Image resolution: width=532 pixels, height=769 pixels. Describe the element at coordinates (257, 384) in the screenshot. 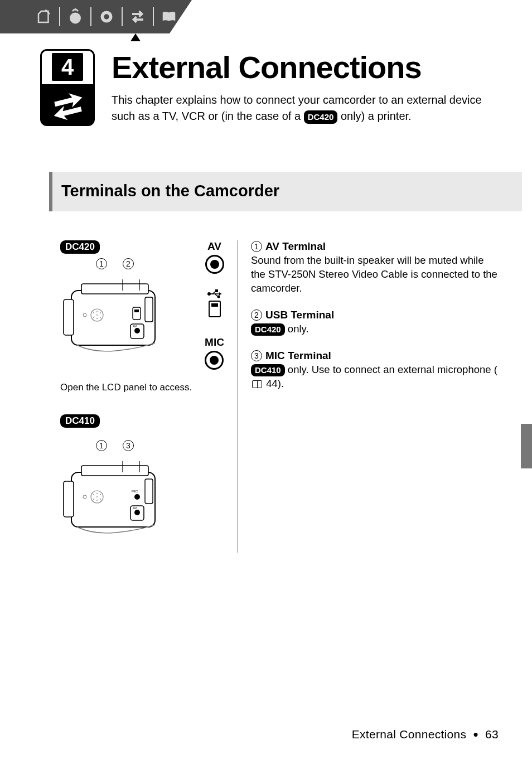

I see `page-ref-icon` at that location.